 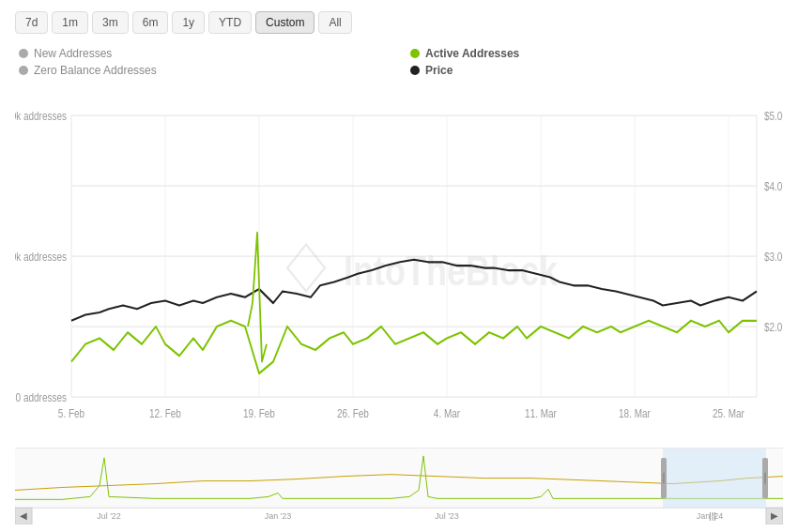 I want to click on legend-item-zero-balance-addresses: Zero Balance Addresses, so click(x=205, y=70).